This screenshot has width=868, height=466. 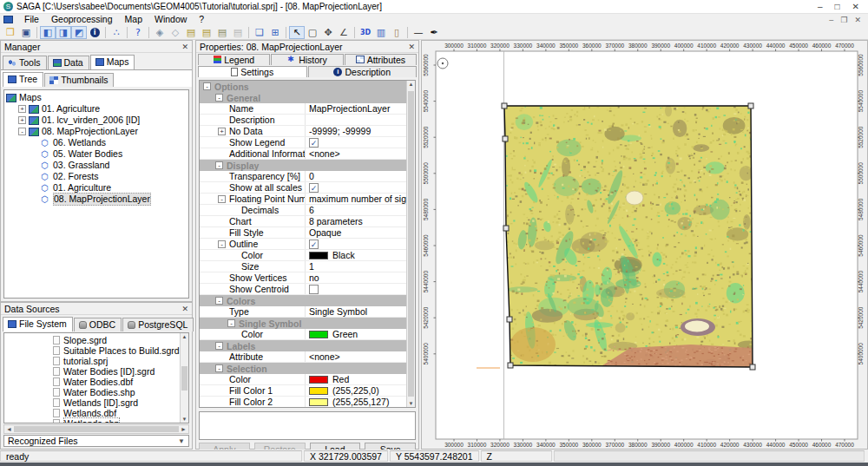 I want to click on menu-file: File, so click(x=31, y=19).